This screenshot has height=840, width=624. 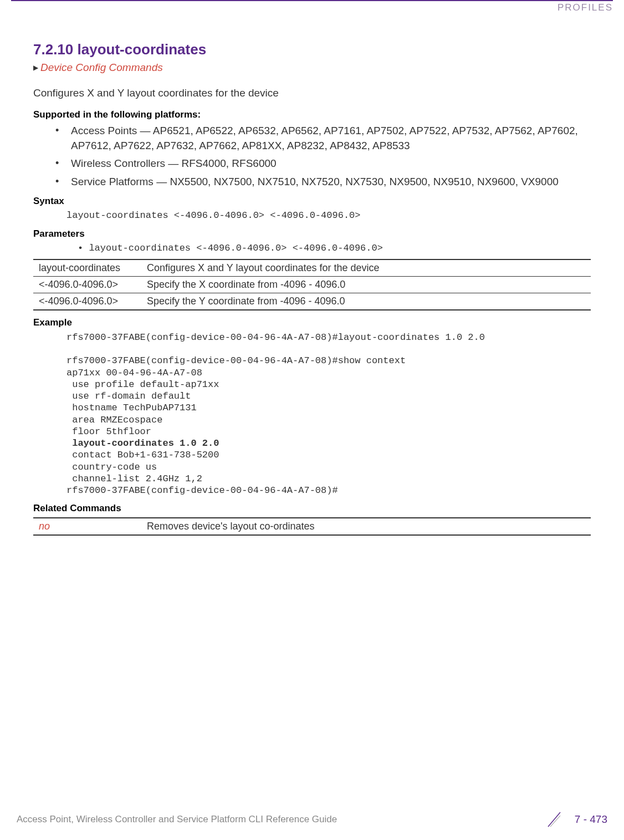 What do you see at coordinates (312, 508) in the screenshot?
I see `related-heading: Related Commands` at bounding box center [312, 508].